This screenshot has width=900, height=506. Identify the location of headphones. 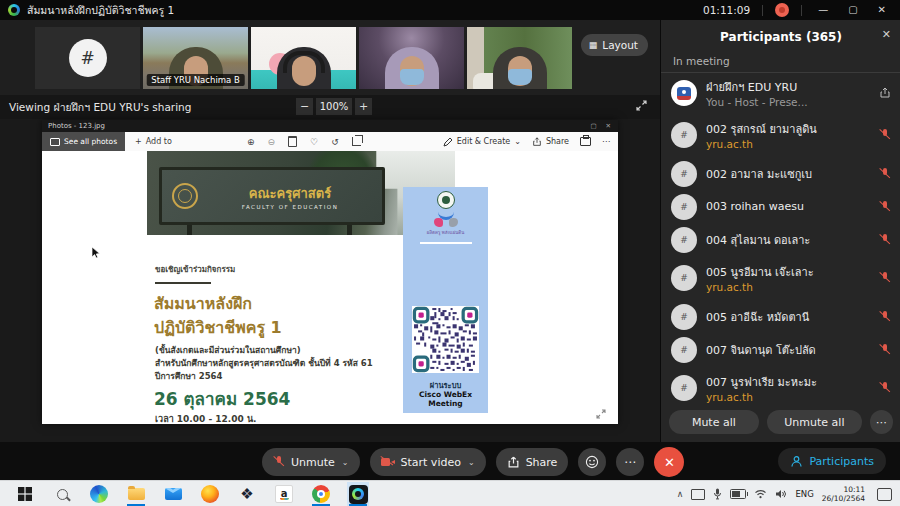
(304, 62).